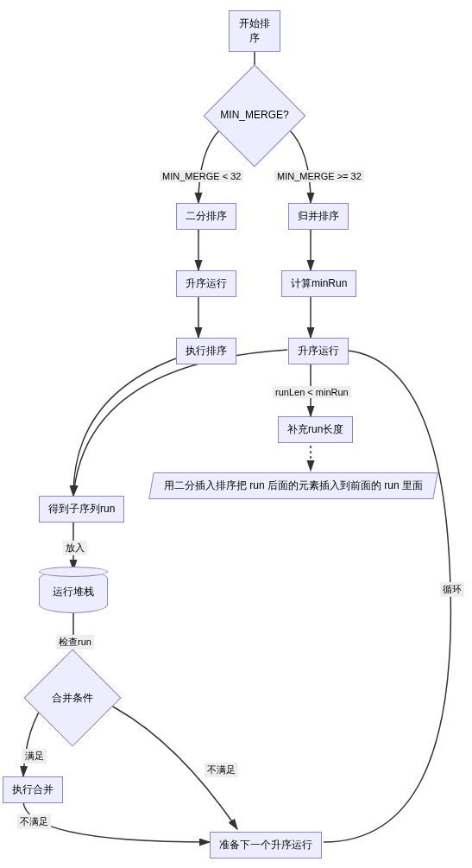 The image size is (472, 868). What do you see at coordinates (33, 789) in the screenshot?
I see `node-exec-merge: 执行合并` at bounding box center [33, 789].